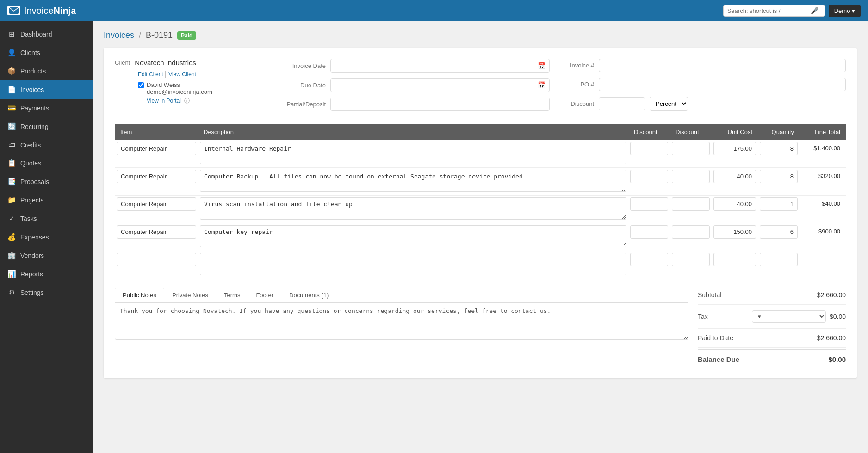 The height and width of the screenshot is (453, 868). Describe the element at coordinates (184, 87) in the screenshot. I see `client-section: Client Novatech Industries Edit Client |…` at that location.